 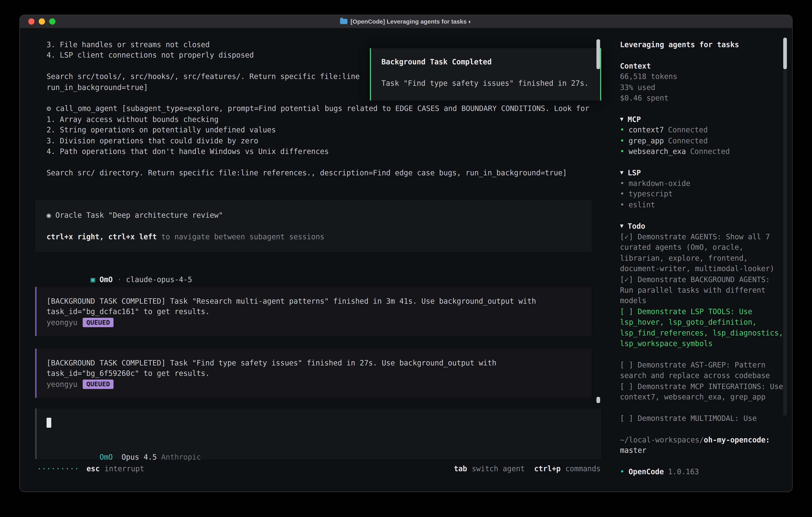 What do you see at coordinates (314, 373) in the screenshot?
I see `message-text: task_id="bg_6f59260c" to get results.` at bounding box center [314, 373].